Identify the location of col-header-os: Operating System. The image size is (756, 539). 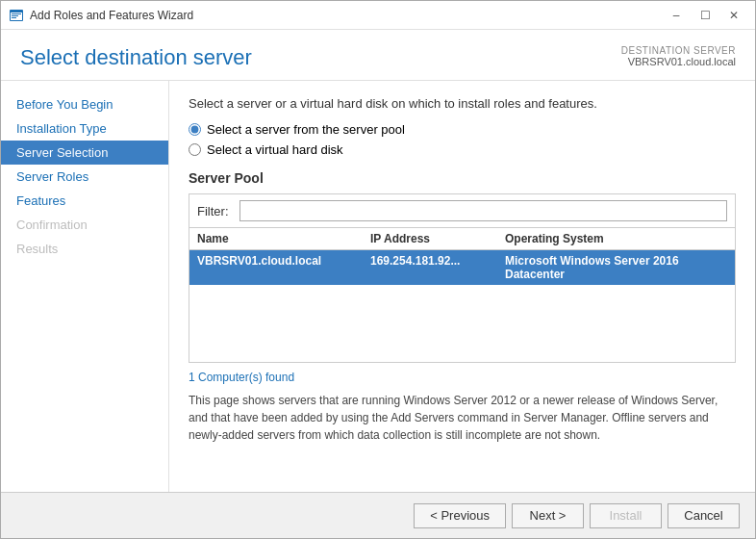
(616, 239).